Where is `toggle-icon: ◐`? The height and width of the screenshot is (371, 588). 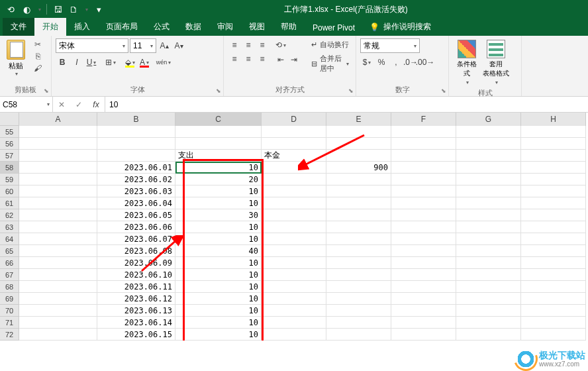 toggle-icon: ◐ is located at coordinates (26, 9).